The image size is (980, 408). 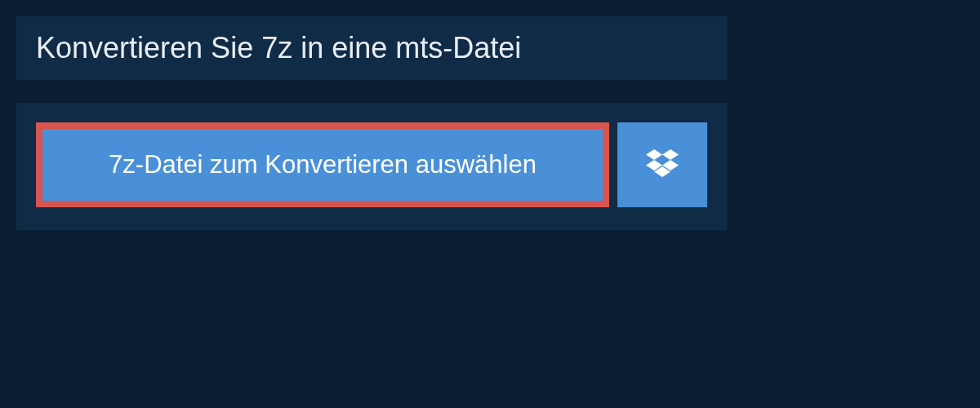 I want to click on select-file-button: 7z-Datei zum Konvertieren auswählen, so click(x=323, y=165).